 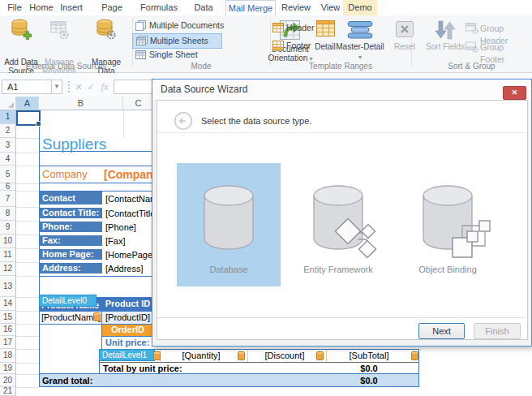 What do you see at coordinates (8, 227) in the screenshot?
I see `row-header-9: 9` at bounding box center [8, 227].